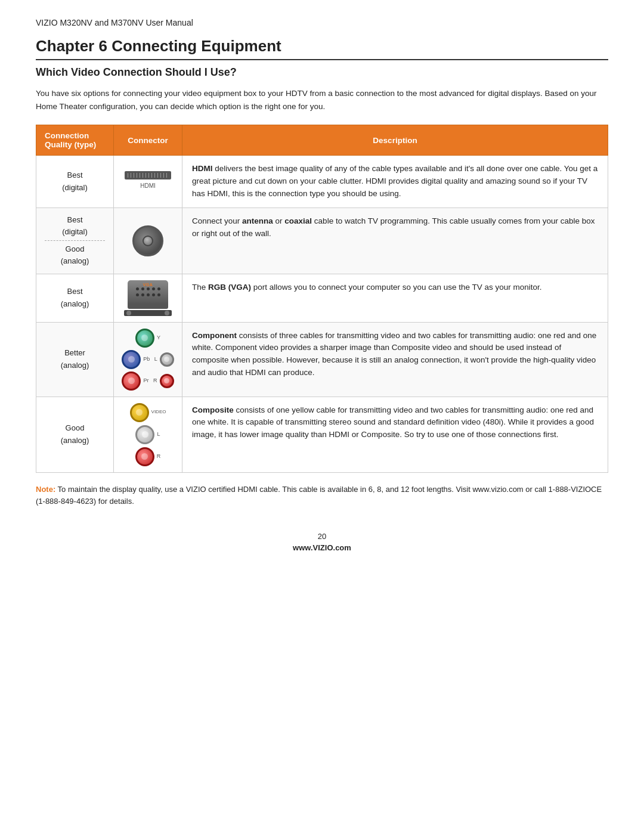 This screenshot has height=833, width=644. I want to click on vga-connector-icon: VGA, so click(148, 298).